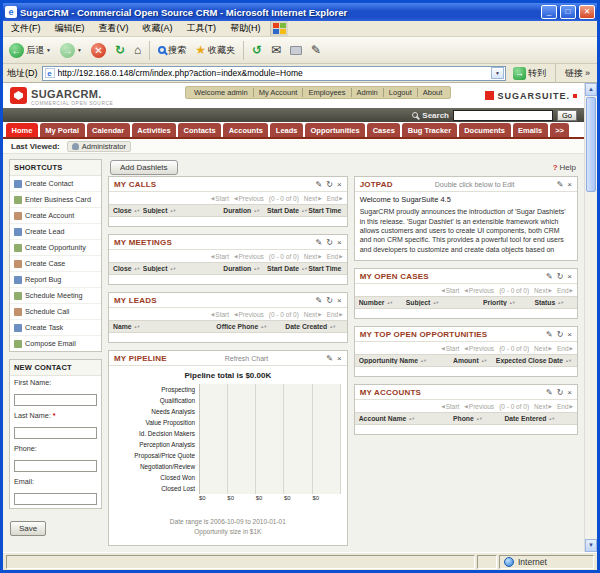  I want to click on close-button: ✕, so click(587, 12).